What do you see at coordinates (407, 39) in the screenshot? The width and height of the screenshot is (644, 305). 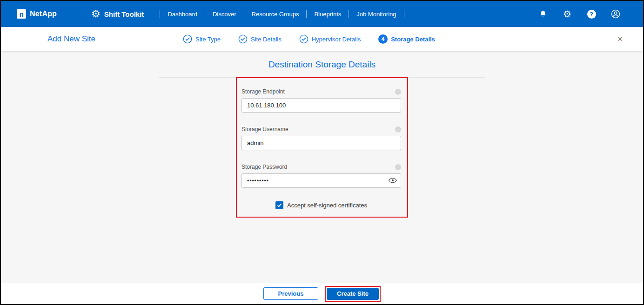 I see `step-storage-details: 4 Storage Details` at bounding box center [407, 39].